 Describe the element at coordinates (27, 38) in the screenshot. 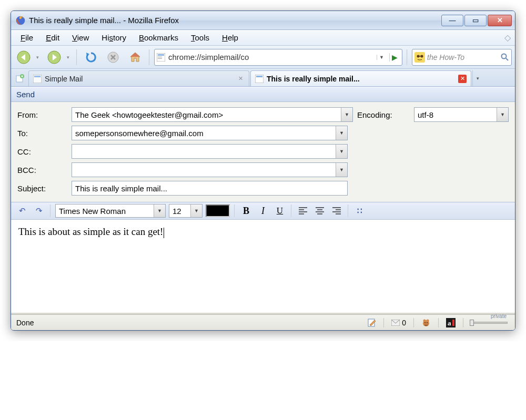

I see `menu-file: File` at that location.